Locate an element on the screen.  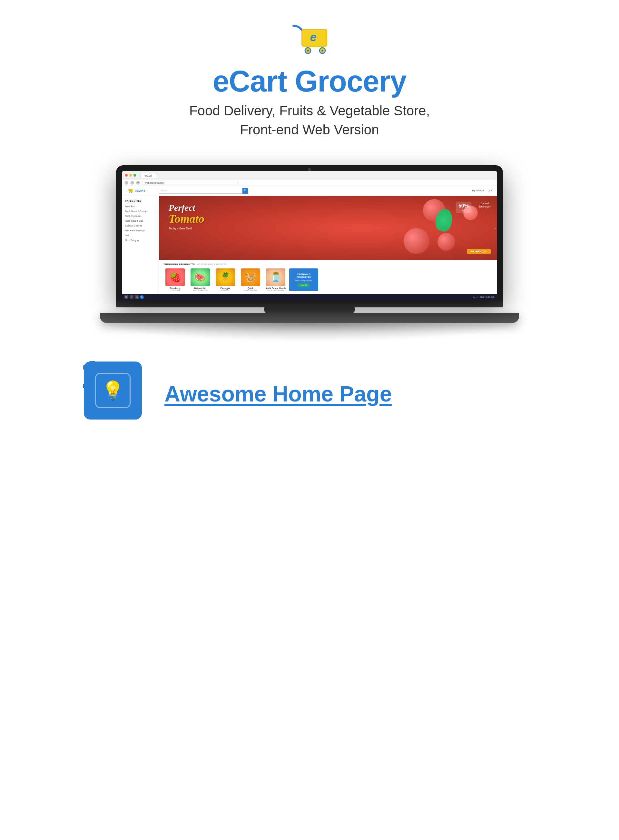
product-img-pineapple: 🍍 is located at coordinates (226, 277).